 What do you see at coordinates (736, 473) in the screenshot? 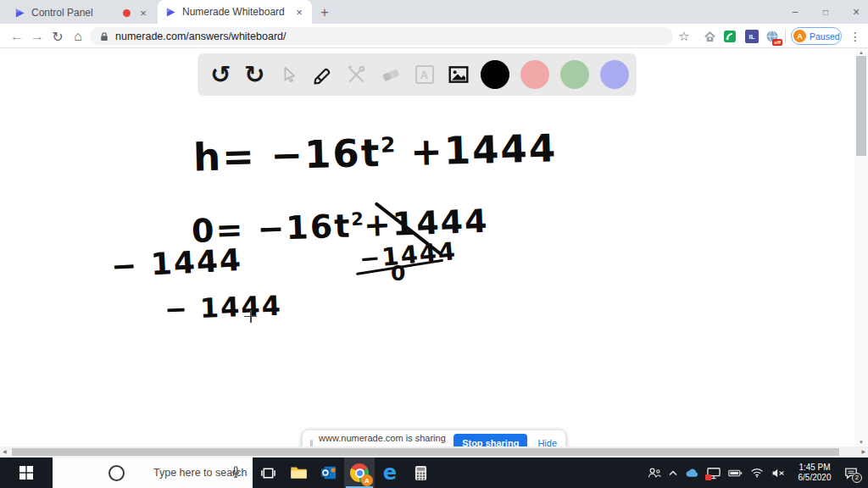
I see `battery-icon` at bounding box center [736, 473].